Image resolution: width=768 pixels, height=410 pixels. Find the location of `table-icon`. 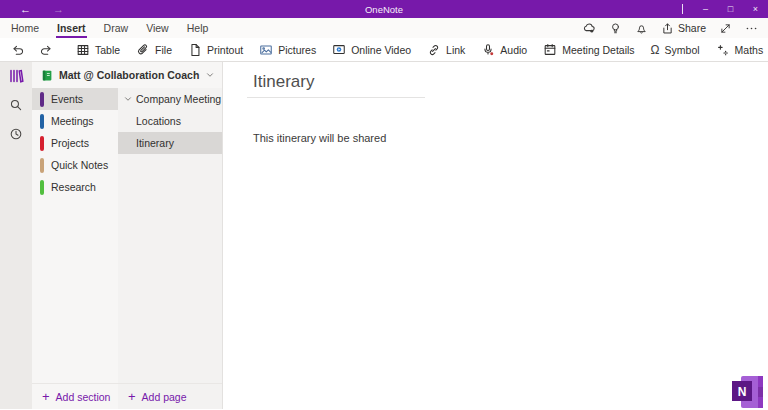

table-icon is located at coordinates (83, 50).